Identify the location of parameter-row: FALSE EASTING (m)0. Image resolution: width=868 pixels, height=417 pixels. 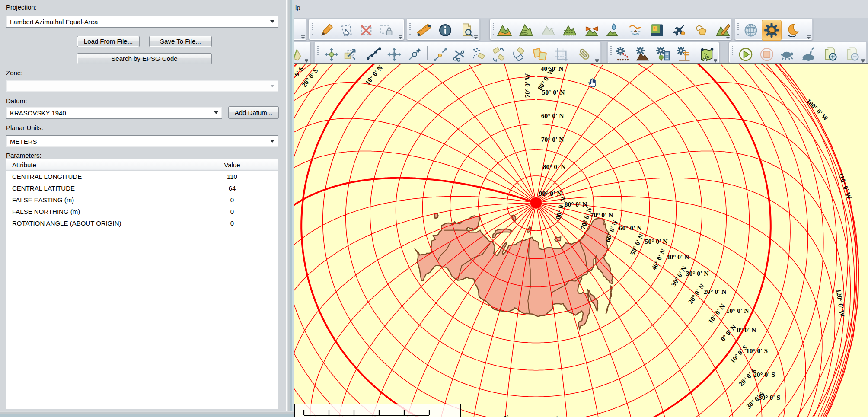
(142, 201).